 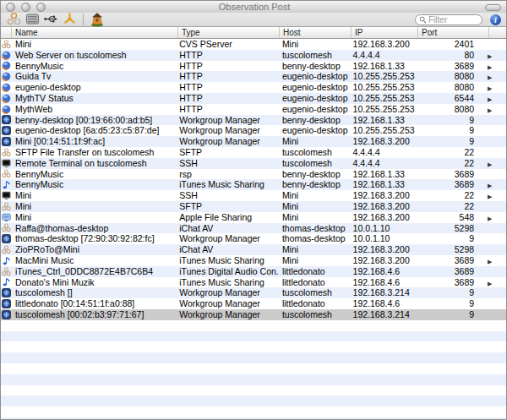 I want to click on table-row: Raffa@thomas-desktopiChat AVthomas-deskt…, so click(x=254, y=228).